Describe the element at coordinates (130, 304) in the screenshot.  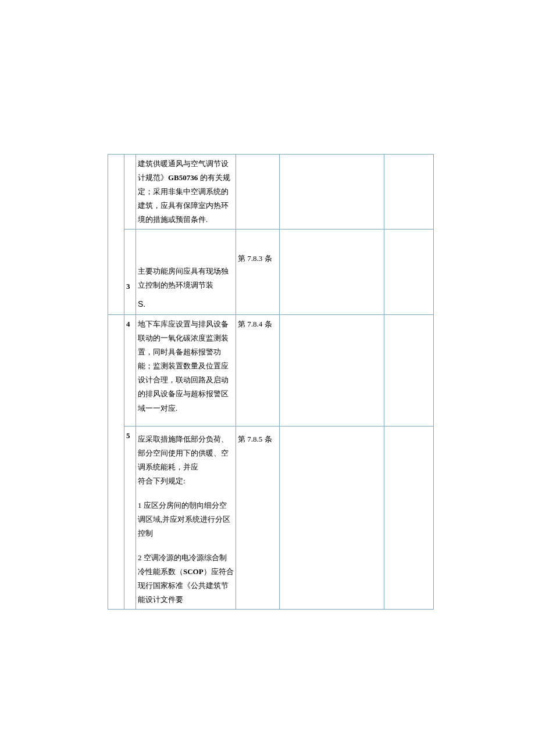
I see `row-number-cont` at that location.